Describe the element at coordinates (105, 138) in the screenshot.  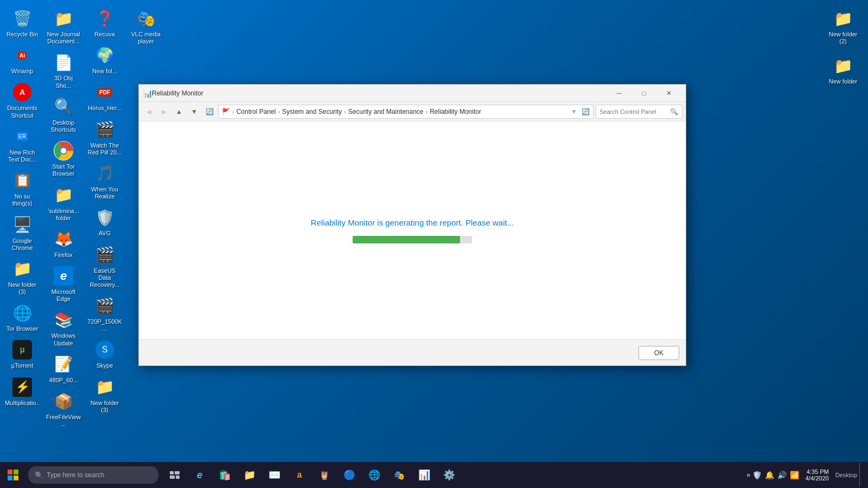
I see `icon-watch-red-pill: 🎬 Watch The Red Pill 20...` at that location.